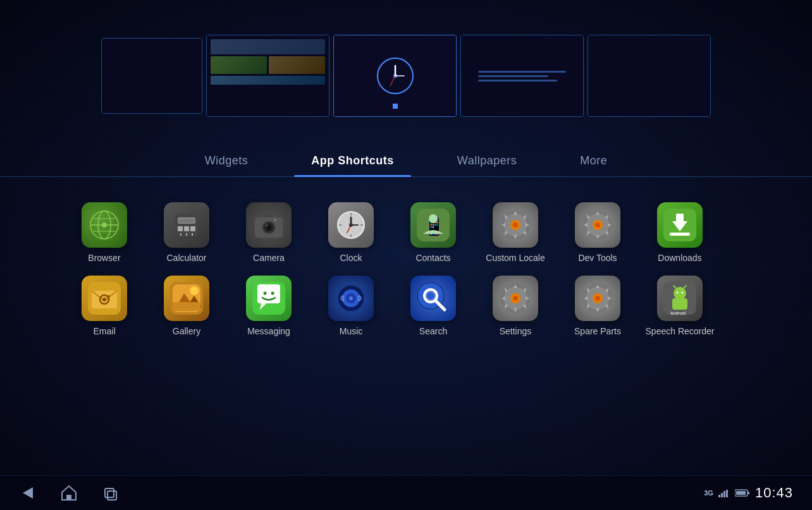 The image size is (812, 510). I want to click on speech-recorder-label: Speech Recorder, so click(680, 331).